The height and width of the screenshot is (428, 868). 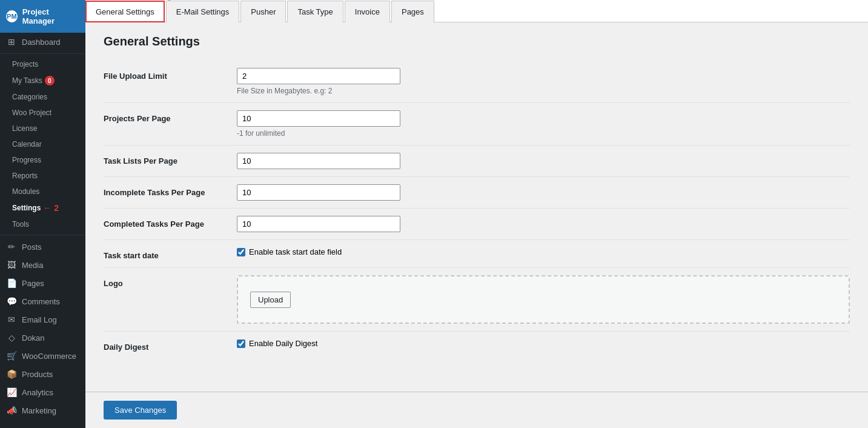 What do you see at coordinates (170, 222) in the screenshot?
I see `label-completed-tasks-per-page: Completed Tasks Per Page` at bounding box center [170, 222].